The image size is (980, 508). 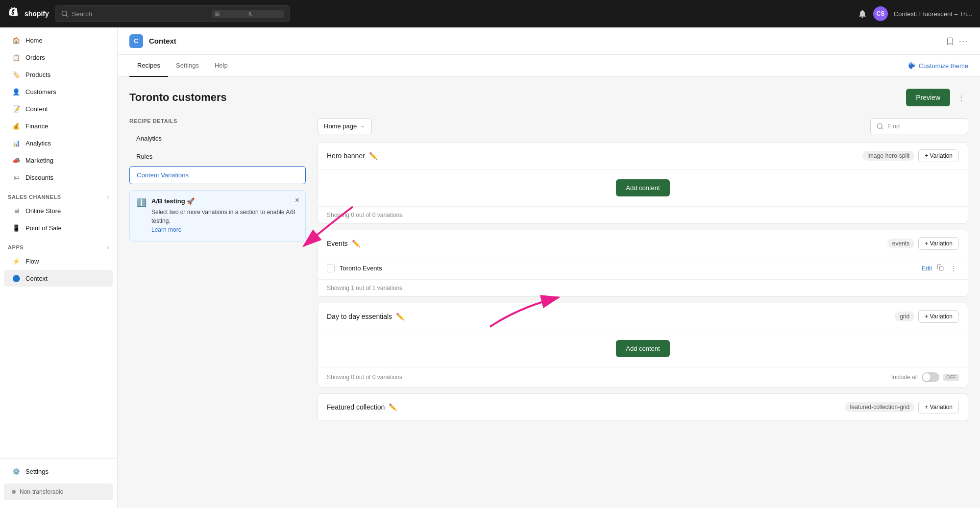 What do you see at coordinates (643, 188) in the screenshot?
I see `hero-banner-body: Add content` at bounding box center [643, 188].